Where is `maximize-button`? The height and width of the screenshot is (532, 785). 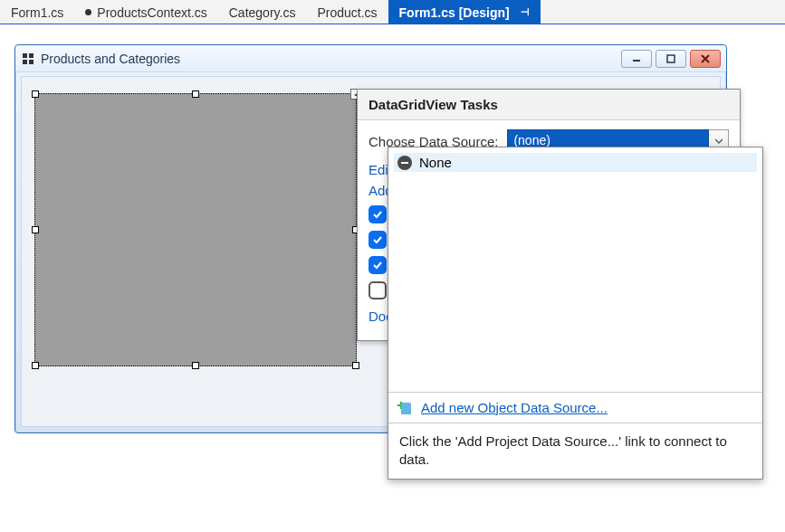
maximize-button is located at coordinates (671, 59).